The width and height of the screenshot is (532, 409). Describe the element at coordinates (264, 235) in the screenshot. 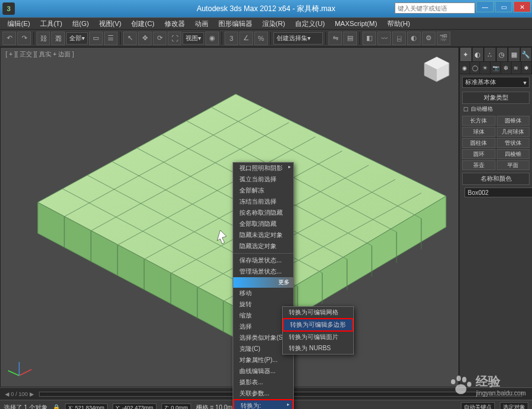

I see `ctx-hide-unsel: 隐藏未选定对象` at that location.